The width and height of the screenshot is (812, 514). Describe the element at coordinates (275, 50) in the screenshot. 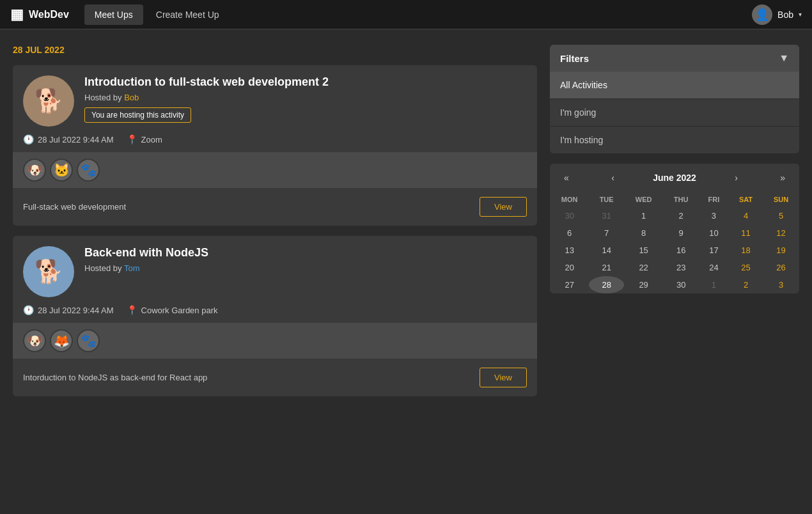

I see `date-header: 28 JUL 2022` at that location.